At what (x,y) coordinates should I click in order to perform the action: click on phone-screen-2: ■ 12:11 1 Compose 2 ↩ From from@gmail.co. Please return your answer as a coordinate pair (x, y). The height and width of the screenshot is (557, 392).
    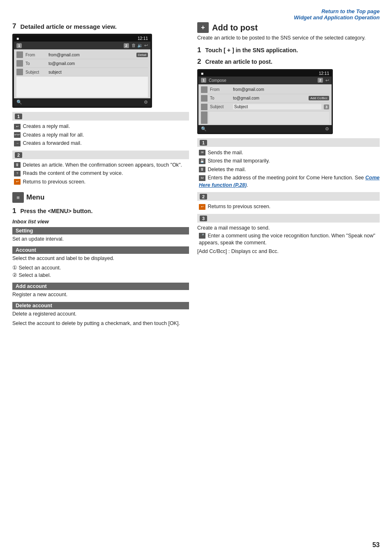
    Looking at the image, I should click on (265, 102).